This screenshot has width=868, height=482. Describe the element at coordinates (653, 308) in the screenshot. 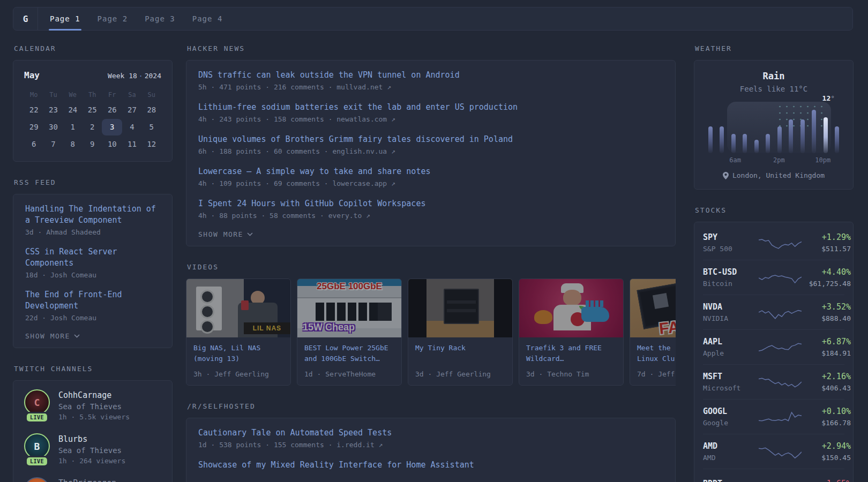

I see `video-thumbnail: FAS` at that location.